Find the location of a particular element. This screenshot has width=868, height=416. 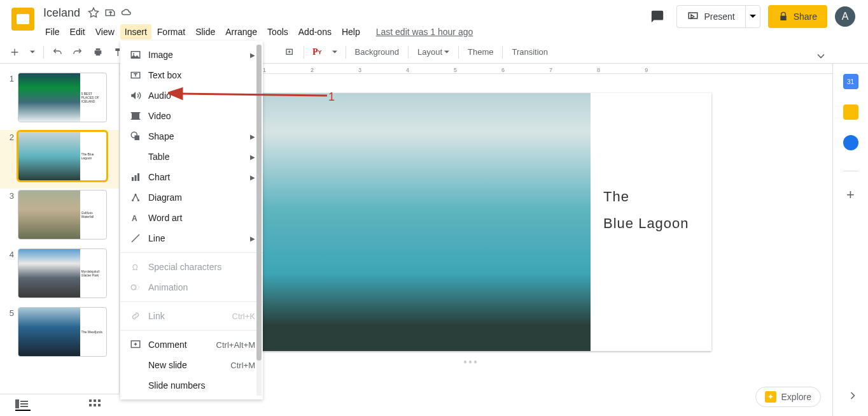

doc-title: Iceland is located at coordinates (62, 13).